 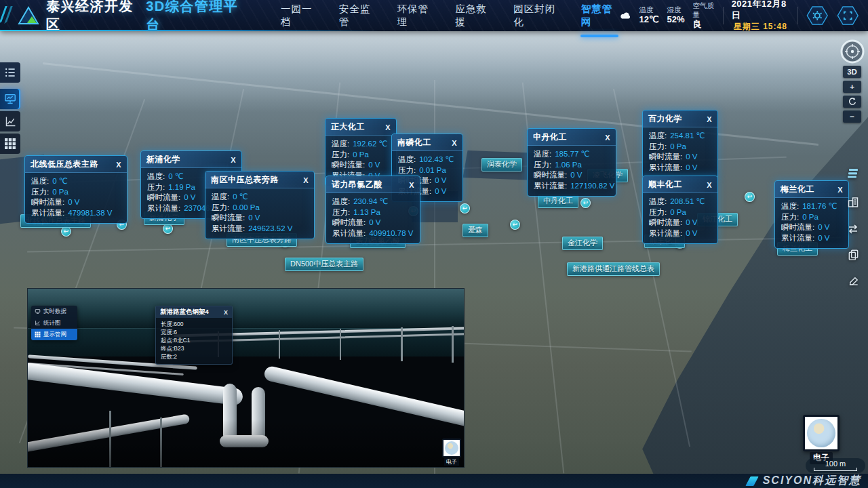 I want to click on card-title: 百力化学, so click(x=665, y=119).